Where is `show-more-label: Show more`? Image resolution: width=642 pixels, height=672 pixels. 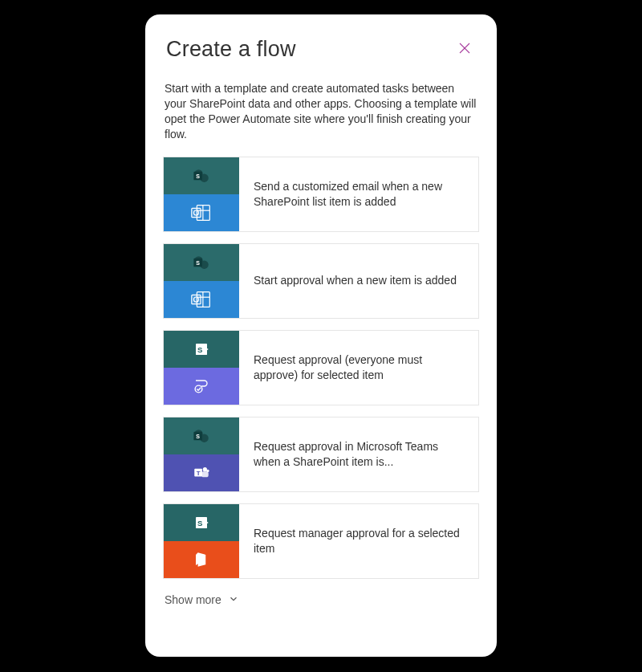 show-more-label: Show more is located at coordinates (193, 600).